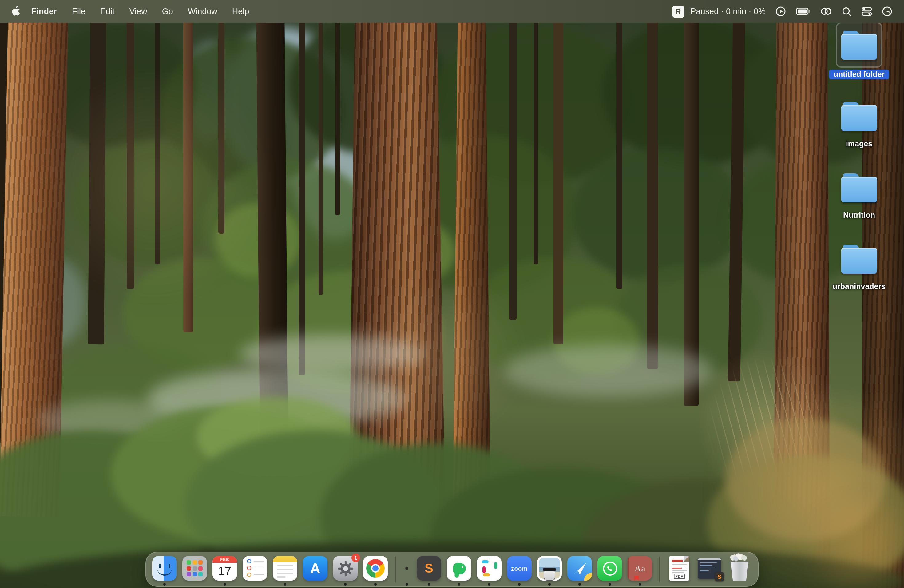 The height and width of the screenshot is (588, 904). Describe the element at coordinates (788, 11) in the screenshot. I see `menu-bar-status: R Paused · 0 min · 0%` at that location.